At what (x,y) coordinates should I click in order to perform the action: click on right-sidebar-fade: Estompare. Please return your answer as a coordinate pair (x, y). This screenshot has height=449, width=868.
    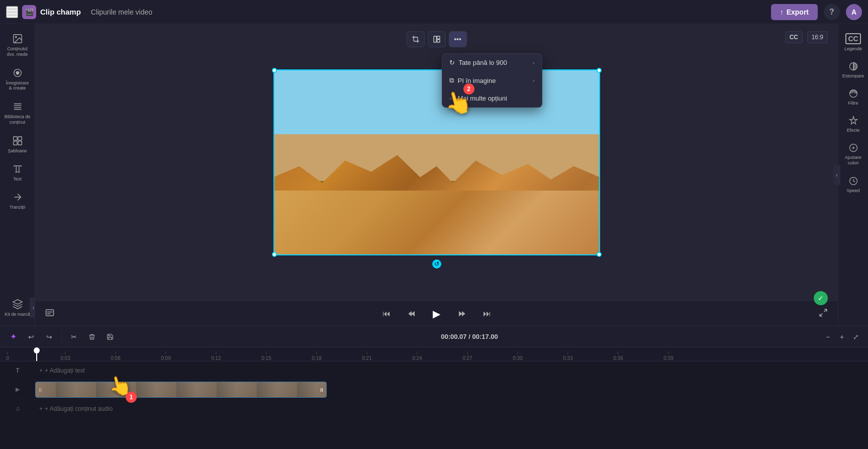
    Looking at the image, I should click on (853, 70).